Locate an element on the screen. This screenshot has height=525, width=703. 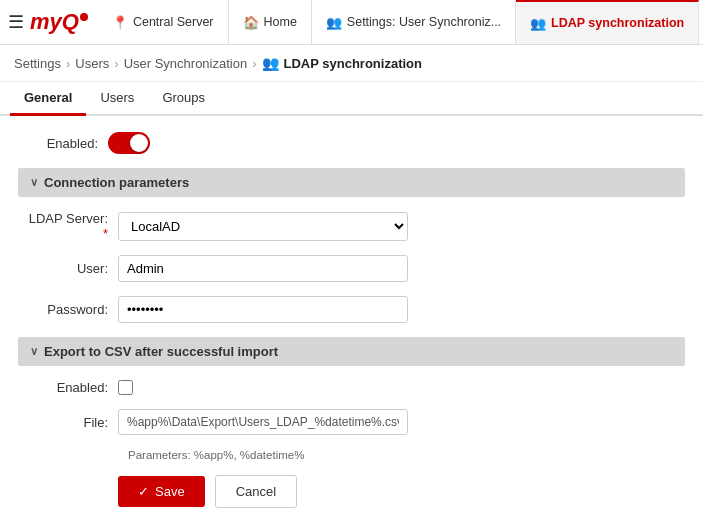
tab-central-server-label: Central Server is located at coordinates (174, 22).